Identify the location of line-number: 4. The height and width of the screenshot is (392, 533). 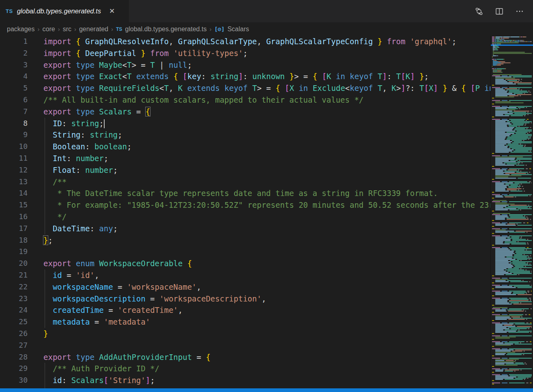
(18, 76).